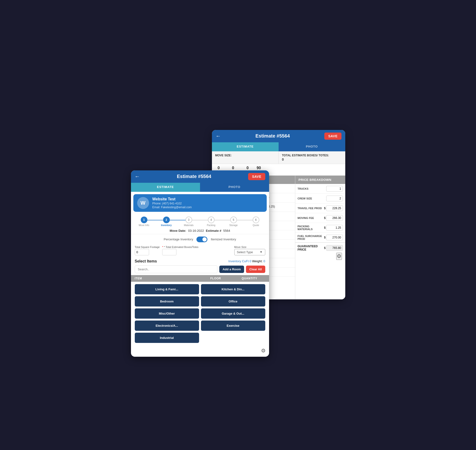 The width and height of the screenshot is (476, 450). What do you see at coordinates (250, 252) in the screenshot?
I see `move-size-dropdown: Select Type ▼` at bounding box center [250, 252].